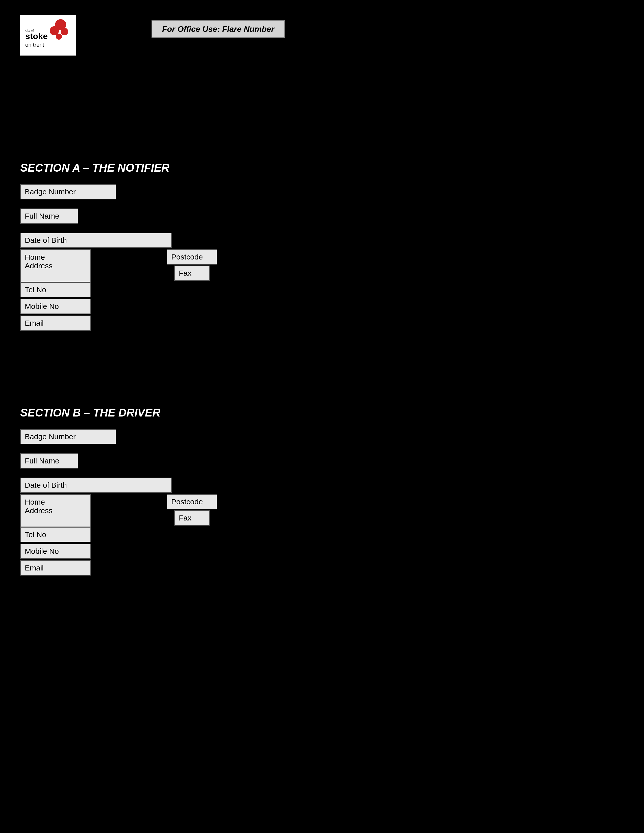 The image size is (644, 833). What do you see at coordinates (56, 323) in the screenshot?
I see `email-field-a: Email` at bounding box center [56, 323].